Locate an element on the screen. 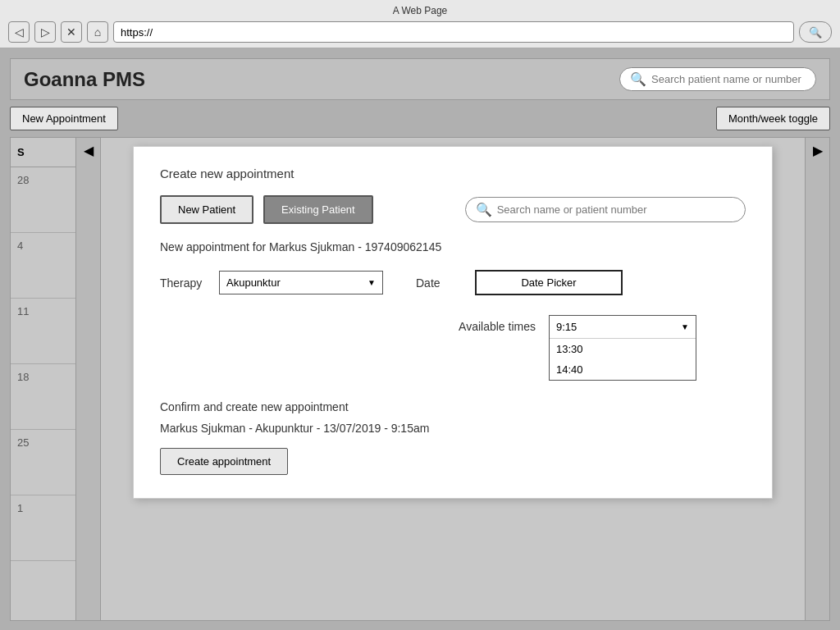 This screenshot has width=840, height=630. appointment-info: New appointment for Markus Sjukman - 197… is located at coordinates (453, 247).